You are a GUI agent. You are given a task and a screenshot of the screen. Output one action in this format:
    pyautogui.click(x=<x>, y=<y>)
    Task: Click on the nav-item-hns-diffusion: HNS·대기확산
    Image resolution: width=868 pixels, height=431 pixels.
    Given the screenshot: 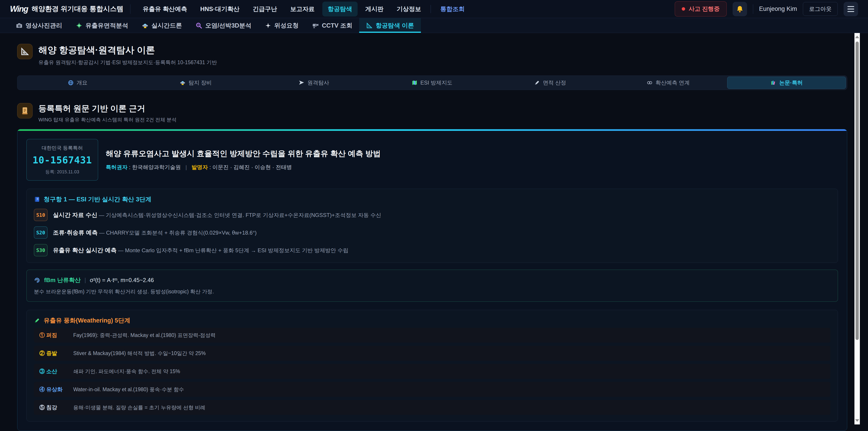 What is the action you would take?
    pyautogui.click(x=220, y=9)
    